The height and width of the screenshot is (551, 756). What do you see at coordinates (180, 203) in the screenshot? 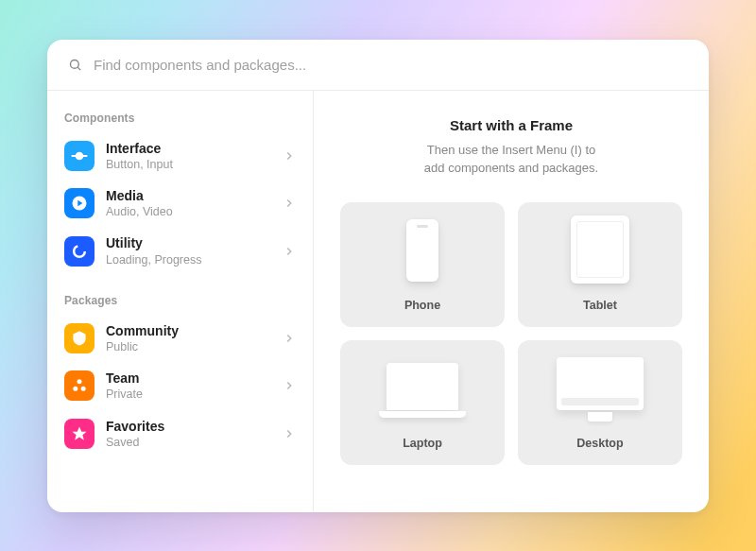
I see `sidebar-item-media: Media Audio, Video` at bounding box center [180, 203].